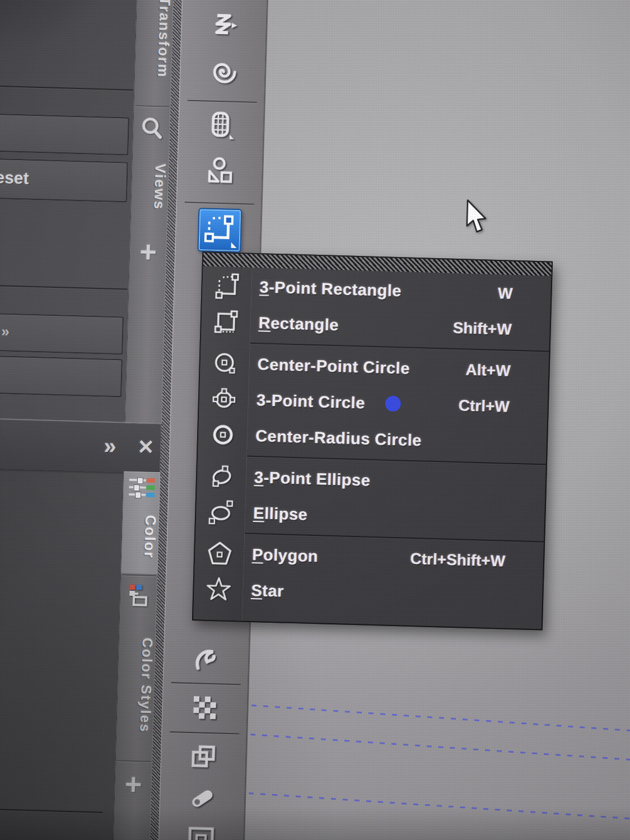 Image resolution: width=630 pixels, height=840 pixels. What do you see at coordinates (139, 596) in the screenshot?
I see `color-styles-icon` at bounding box center [139, 596].